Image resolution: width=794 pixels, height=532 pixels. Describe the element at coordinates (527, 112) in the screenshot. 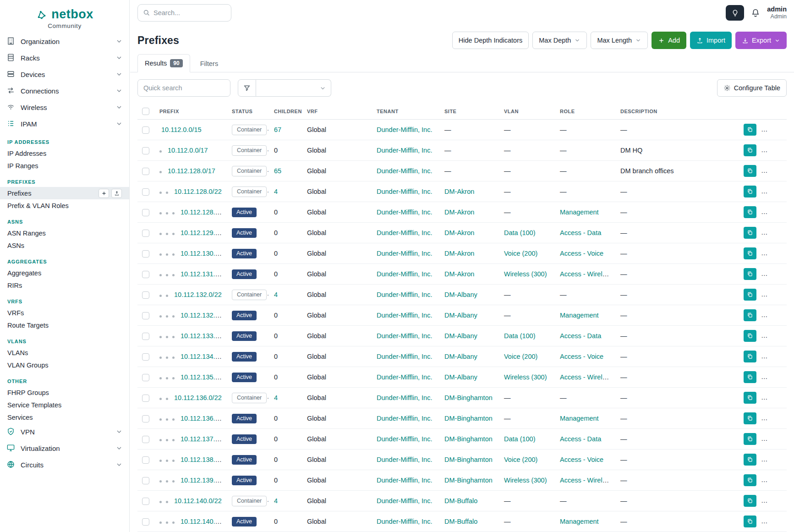

I see `column-header-vlan: VLAN` at that location.